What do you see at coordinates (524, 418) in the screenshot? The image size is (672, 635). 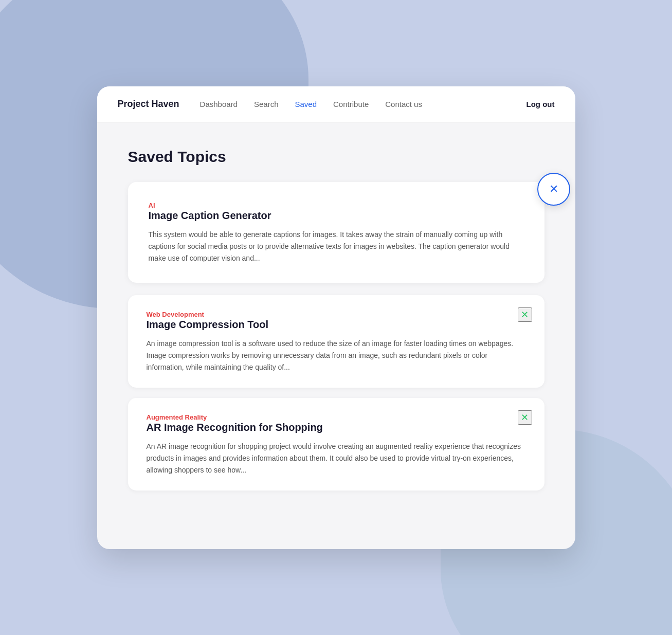 I see `close-icon-3: ✕` at bounding box center [524, 418].